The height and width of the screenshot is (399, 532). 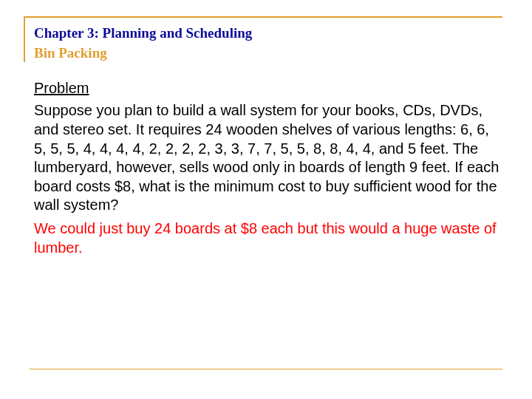 What do you see at coordinates (24, 39) in the screenshot?
I see `left-border-rule` at bounding box center [24, 39].